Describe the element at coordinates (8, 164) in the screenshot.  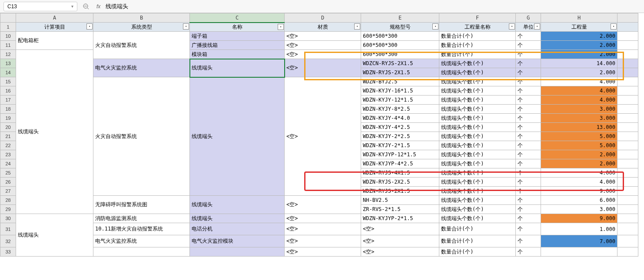
I see `row-header: 24` at that location.